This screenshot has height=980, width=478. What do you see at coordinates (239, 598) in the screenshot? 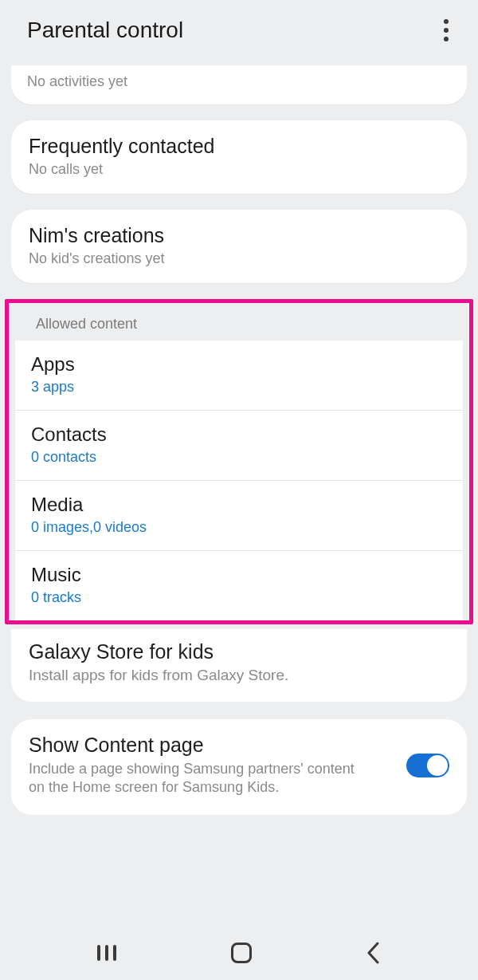
I see `allowed-item-sub: 0 tracks` at bounding box center [239, 598].